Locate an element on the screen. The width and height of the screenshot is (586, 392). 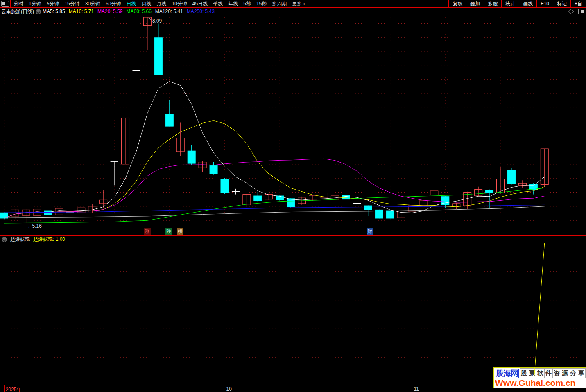
tab-10分钟: 10分钟 is located at coordinates (179, 4).